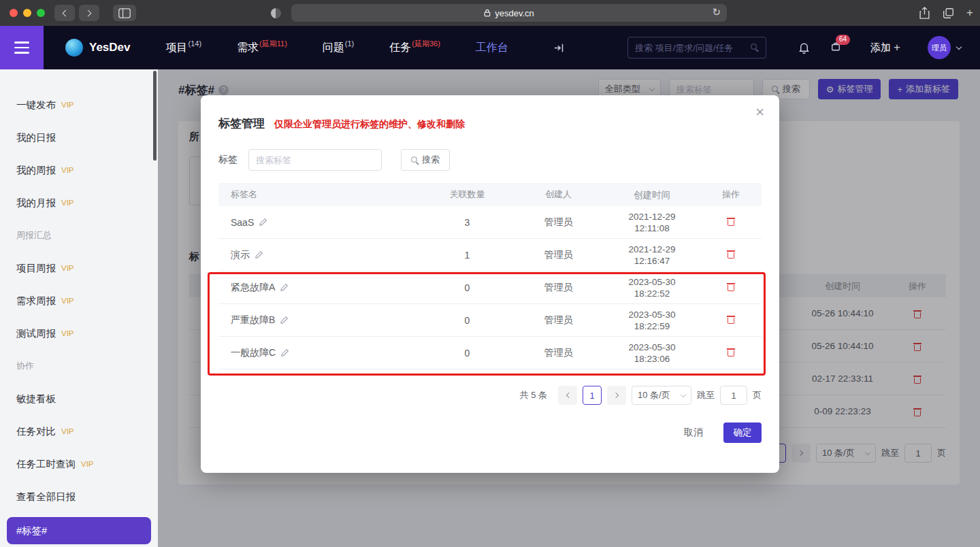 The width and height of the screenshot is (980, 547). Describe the element at coordinates (36, 268) in the screenshot. I see `sidebar-item-label: 项目周报` at that location.